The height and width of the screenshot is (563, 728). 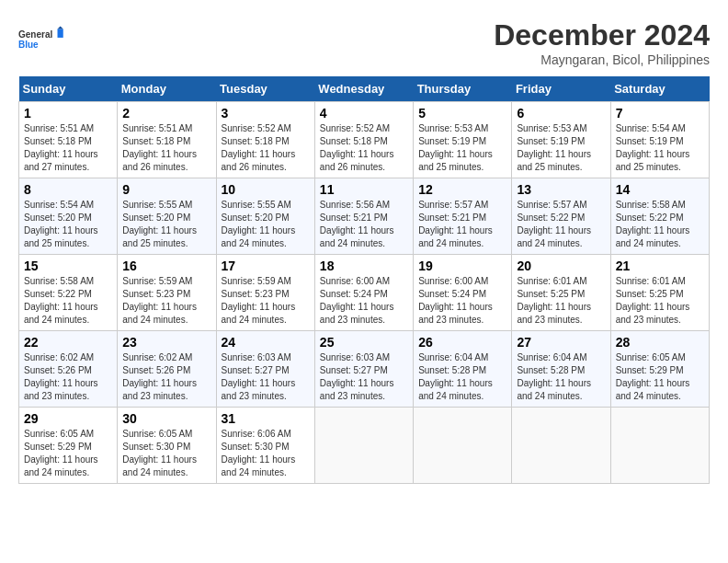 What do you see at coordinates (68, 140) in the screenshot?
I see `day-cell: 1Sunrise: 5:51 AM Sunset: 5:18 PM Daylig…` at bounding box center [68, 140].